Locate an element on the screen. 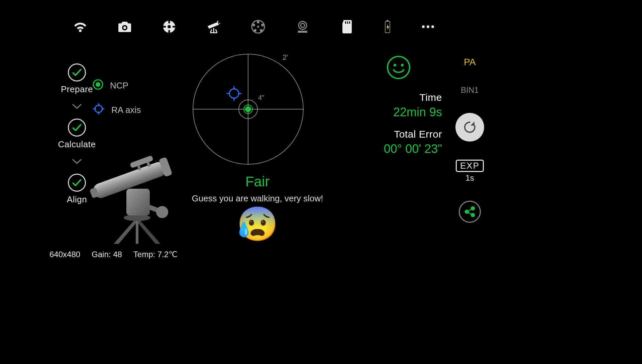  legend: NCP RA axis is located at coordinates (116, 98).